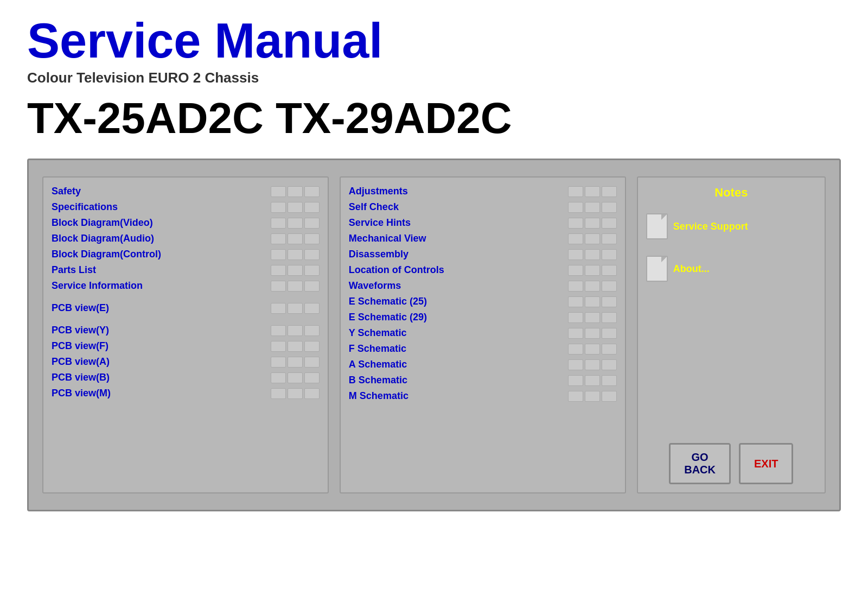 This screenshot has width=868, height=614. What do you see at coordinates (80, 362) in the screenshot?
I see `left-menu-item-label: PCB view(A)` at bounding box center [80, 362].